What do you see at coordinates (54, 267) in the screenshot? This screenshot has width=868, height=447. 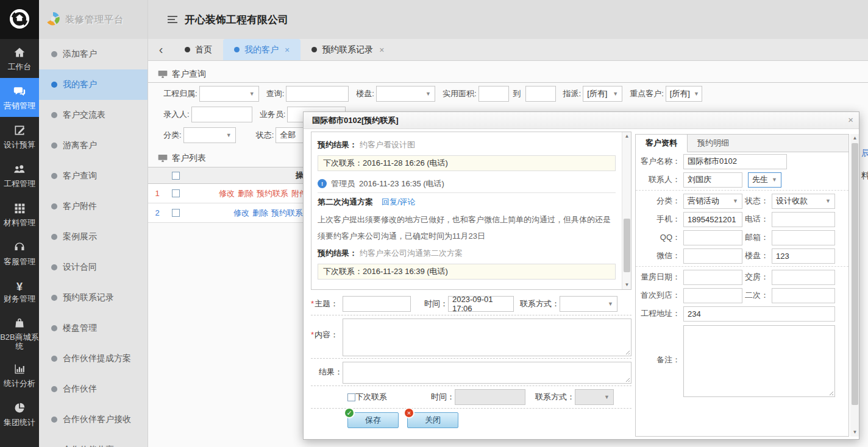 I see `bullet-icon` at bounding box center [54, 267].